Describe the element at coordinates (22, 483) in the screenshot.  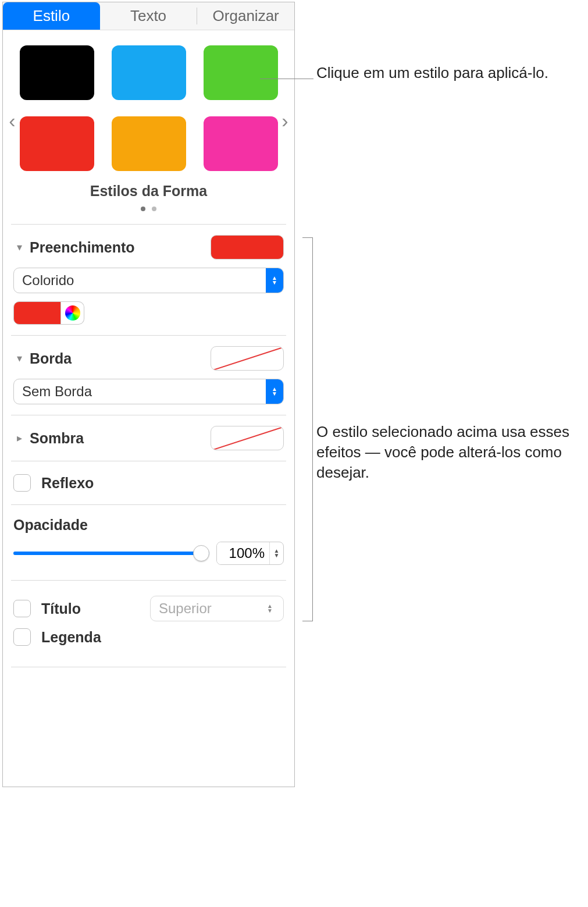
I see `reflection-checkbox` at that location.